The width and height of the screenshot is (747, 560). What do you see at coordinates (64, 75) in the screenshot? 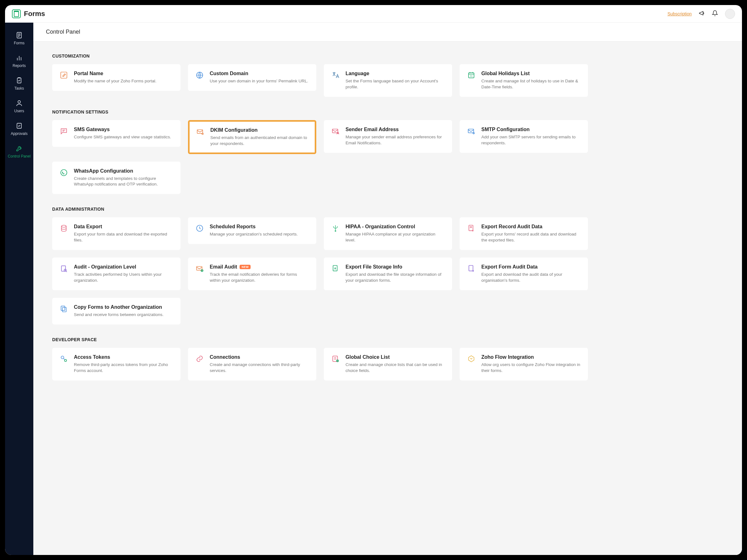
I see `edit-icon` at bounding box center [64, 75].